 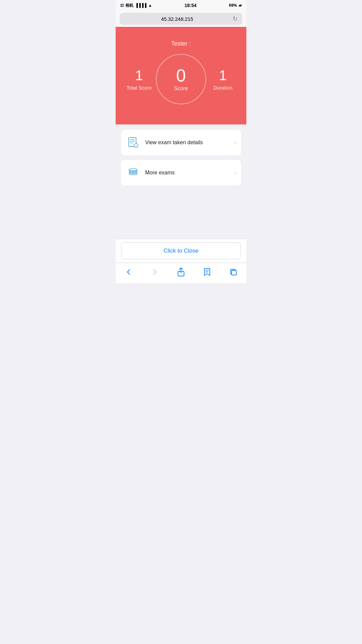 I want to click on duration-label: Duration, so click(x=223, y=88).